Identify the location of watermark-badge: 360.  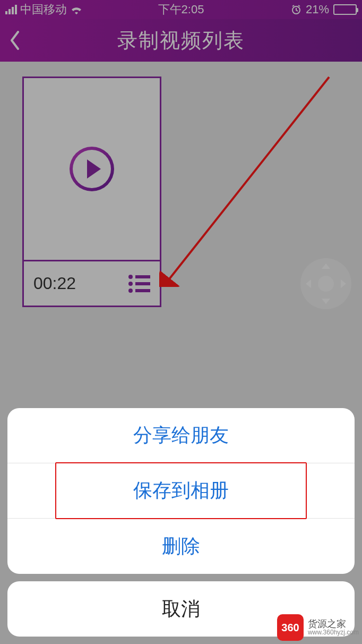
(290, 628).